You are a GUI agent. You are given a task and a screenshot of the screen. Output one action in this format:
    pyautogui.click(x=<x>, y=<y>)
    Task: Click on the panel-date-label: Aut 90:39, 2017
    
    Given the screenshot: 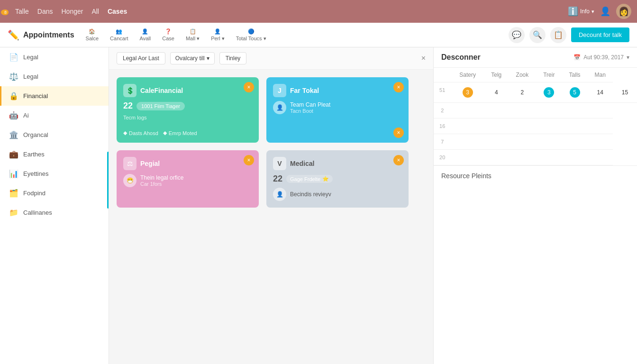 What is the action you would take?
    pyautogui.click(x=604, y=57)
    